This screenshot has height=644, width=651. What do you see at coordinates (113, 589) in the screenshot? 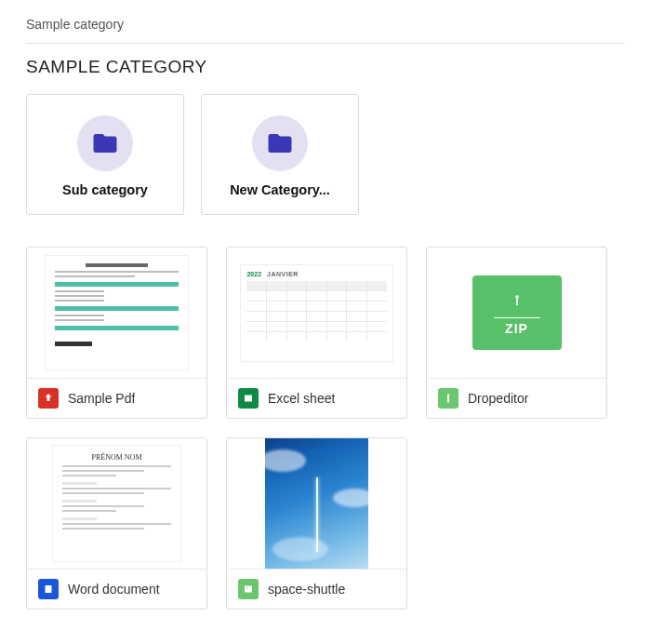
I see `file-name: Word document` at bounding box center [113, 589].